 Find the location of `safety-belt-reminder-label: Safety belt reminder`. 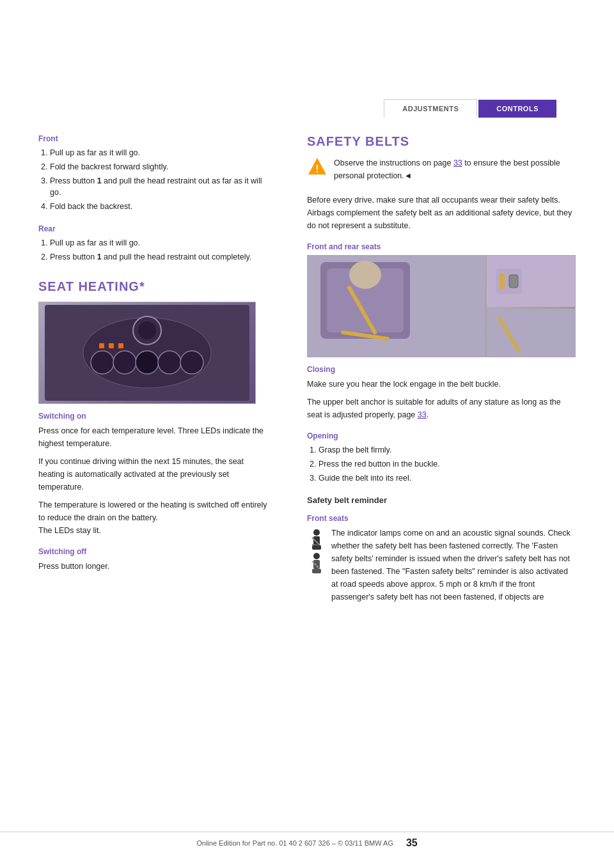

safety-belt-reminder-label: Safety belt reminder is located at coordinates (441, 500).